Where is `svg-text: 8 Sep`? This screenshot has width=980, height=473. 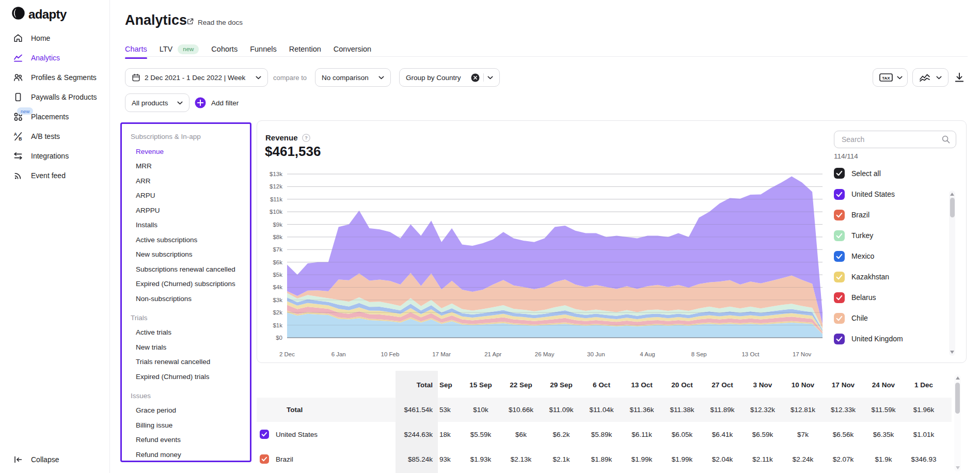
svg-text: 8 Sep is located at coordinates (699, 354).